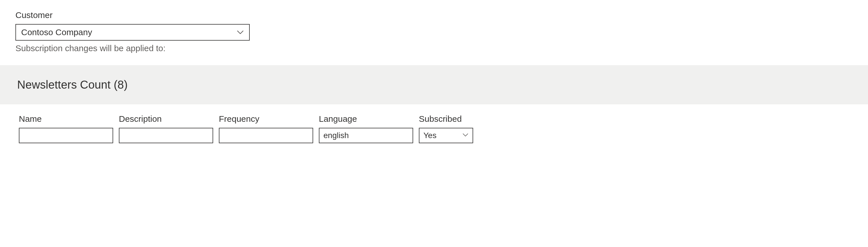 The image size is (868, 247). What do you see at coordinates (266, 119) in the screenshot?
I see `filter-label-frequency: Frequency` at bounding box center [266, 119].